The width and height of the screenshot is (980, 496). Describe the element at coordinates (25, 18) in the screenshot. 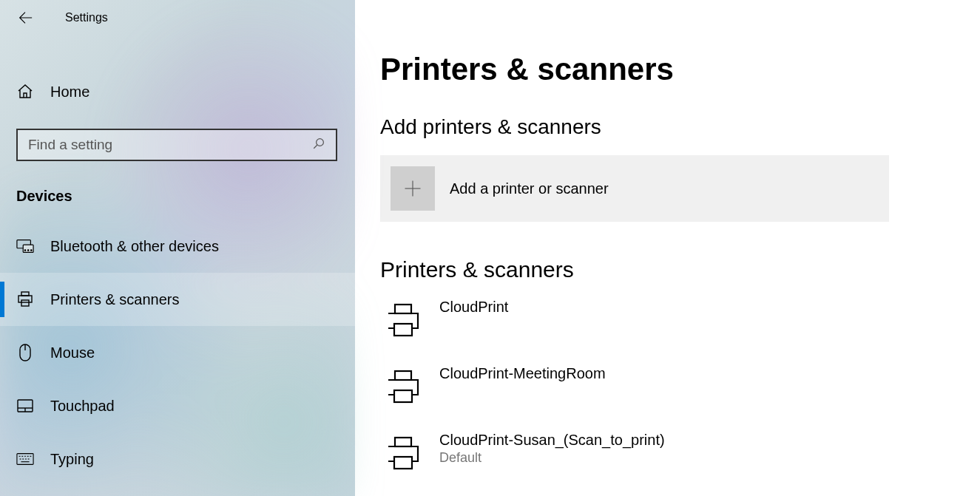

I see `arrow-left-icon` at that location.